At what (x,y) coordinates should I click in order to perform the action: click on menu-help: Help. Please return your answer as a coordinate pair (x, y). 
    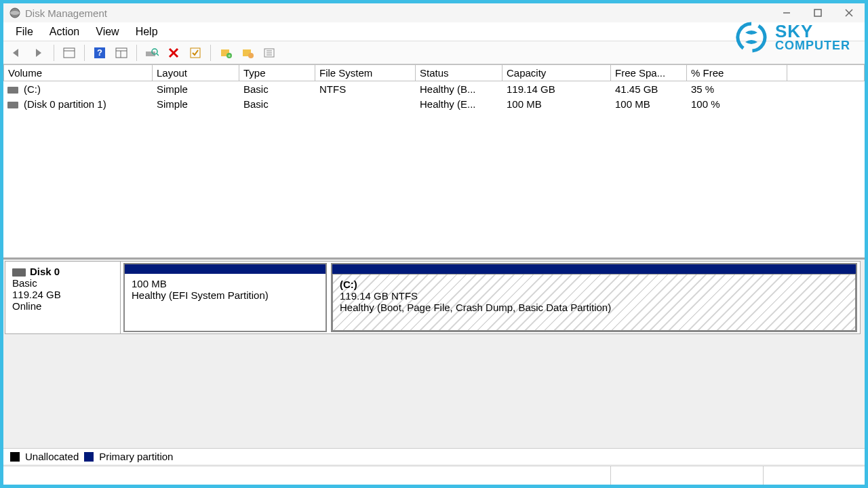
    Looking at the image, I should click on (149, 32).